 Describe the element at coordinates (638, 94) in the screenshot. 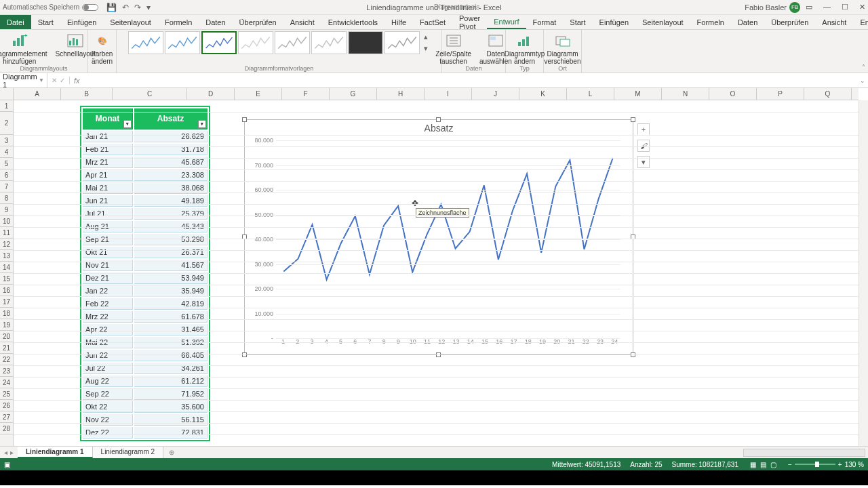

I see `column-header: M` at that location.